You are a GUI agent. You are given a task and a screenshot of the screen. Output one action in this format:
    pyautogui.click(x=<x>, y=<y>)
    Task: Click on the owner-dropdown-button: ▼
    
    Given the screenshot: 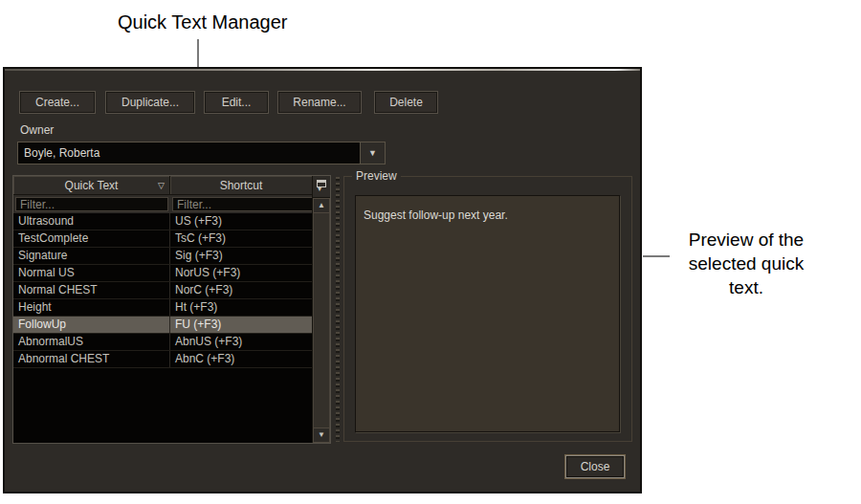 What is the action you would take?
    pyautogui.click(x=372, y=153)
    